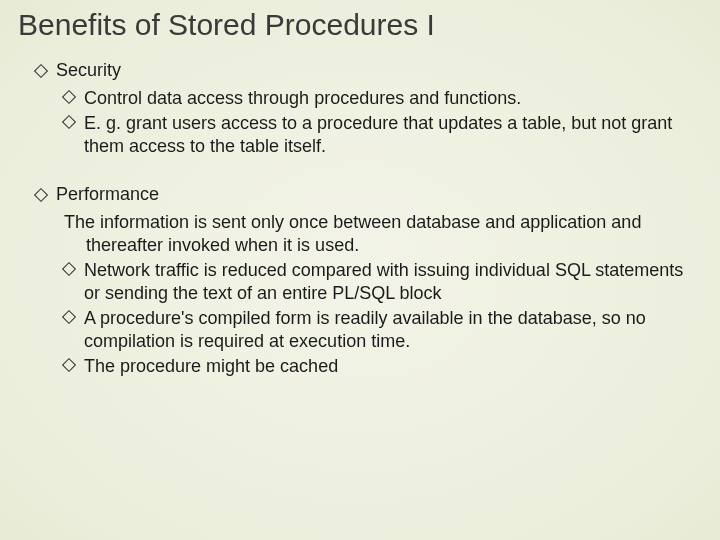  What do you see at coordinates (383, 366) in the screenshot?
I see `list-item: The procedure might be cached` at bounding box center [383, 366].